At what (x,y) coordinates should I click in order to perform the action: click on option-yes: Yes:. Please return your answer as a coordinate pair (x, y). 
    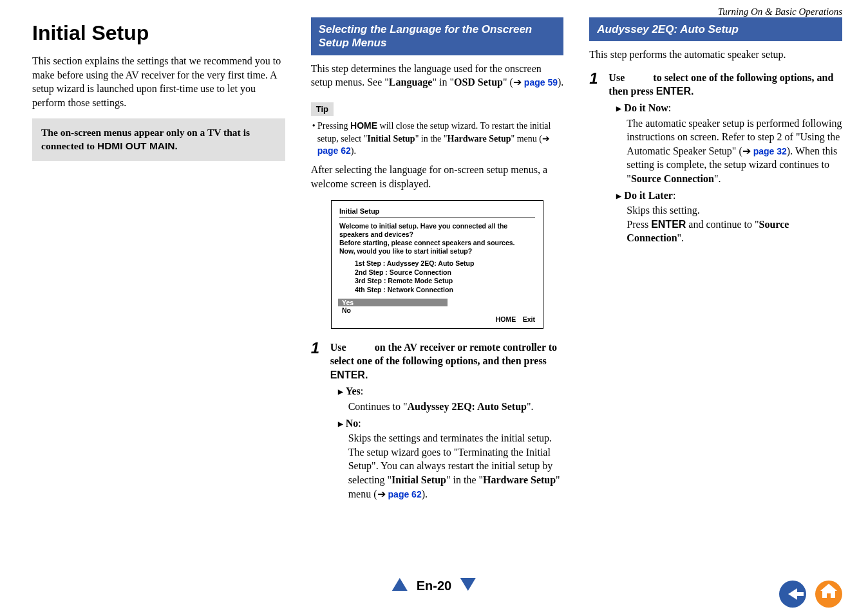
    Looking at the image, I should click on (447, 391).